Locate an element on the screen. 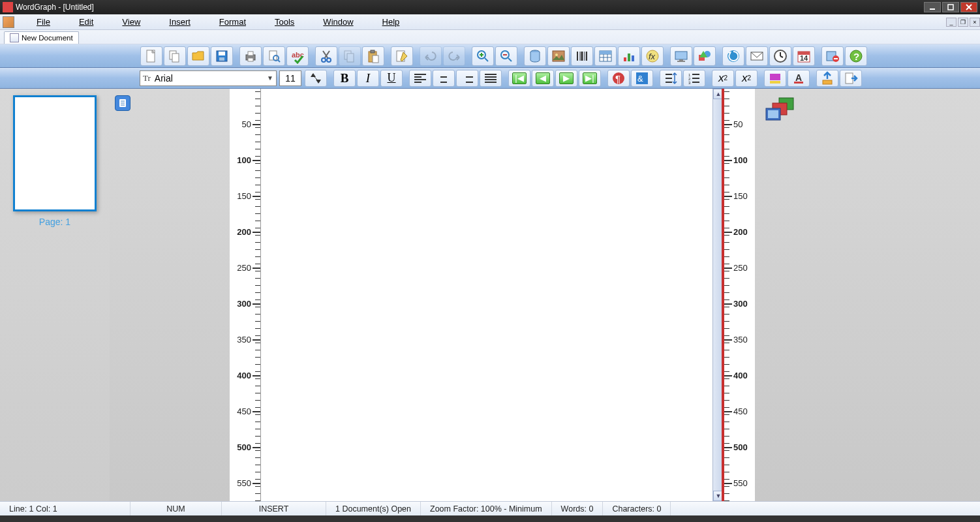 The width and height of the screenshot is (980, 522). minimize-button is located at coordinates (932, 7).